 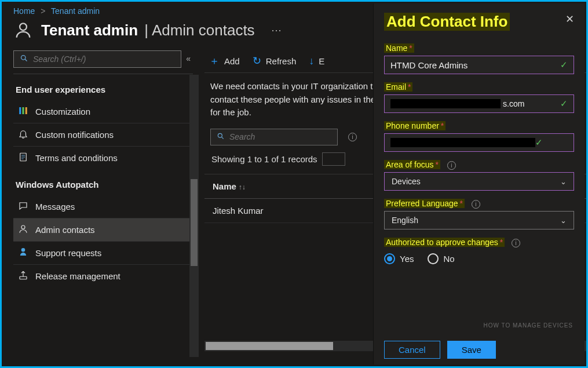 I want to click on sidebar-item-messages: Messages, so click(x=103, y=206).